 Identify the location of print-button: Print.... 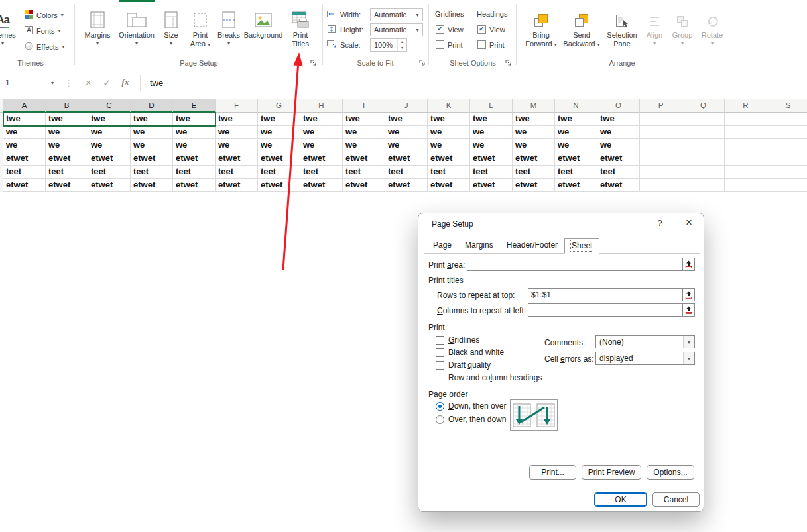
(553, 472).